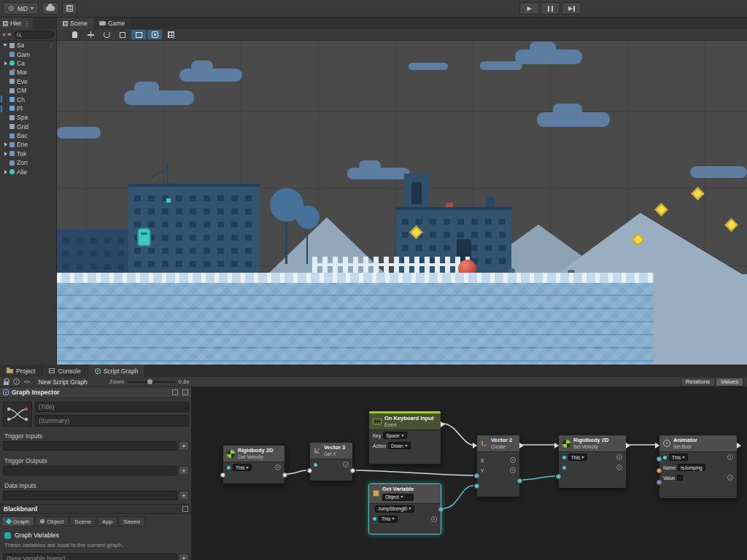 This screenshot has height=560, width=747. What do you see at coordinates (70, 9) in the screenshot?
I see `services-button` at bounding box center [70, 9].